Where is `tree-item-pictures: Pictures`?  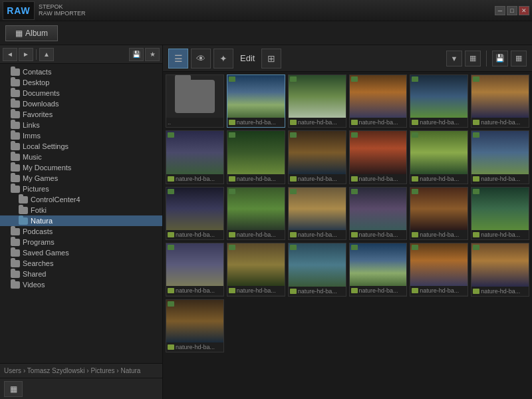 tree-item-pictures: Pictures is located at coordinates (81, 189).